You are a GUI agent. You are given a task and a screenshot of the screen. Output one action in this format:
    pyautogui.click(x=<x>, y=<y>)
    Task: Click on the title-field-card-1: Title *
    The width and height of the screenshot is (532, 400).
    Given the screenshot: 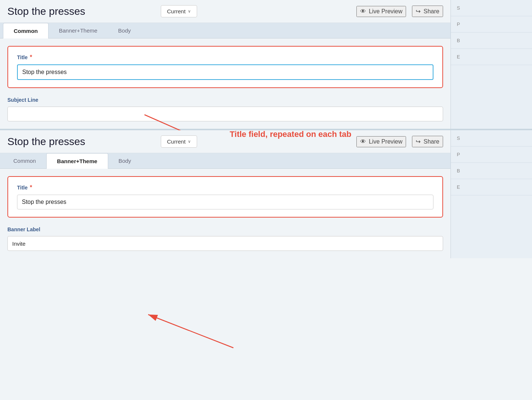 What is the action you would take?
    pyautogui.click(x=225, y=67)
    